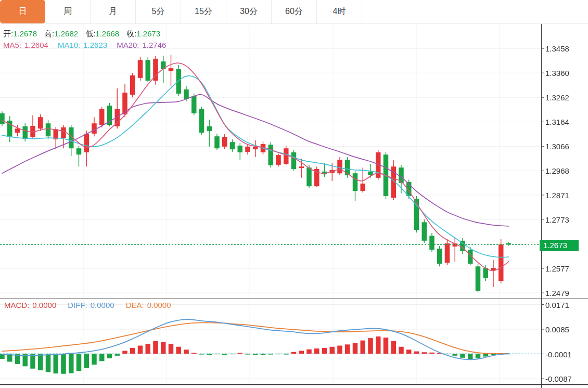 The width and height of the screenshot is (588, 388). I want to click on ma5-label: MA5:, so click(12, 45).